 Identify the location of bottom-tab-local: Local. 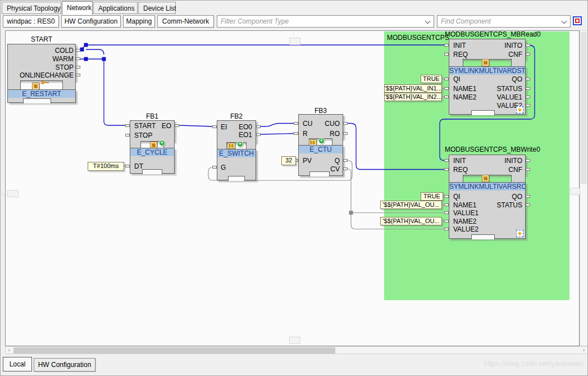
(17, 364).